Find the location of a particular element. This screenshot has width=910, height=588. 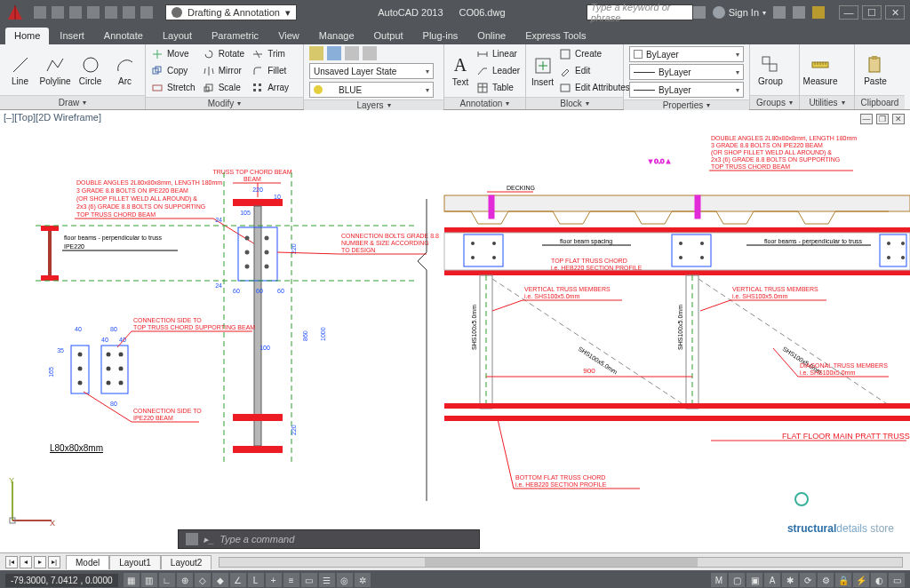

close-icon is located at coordinates (192, 539).